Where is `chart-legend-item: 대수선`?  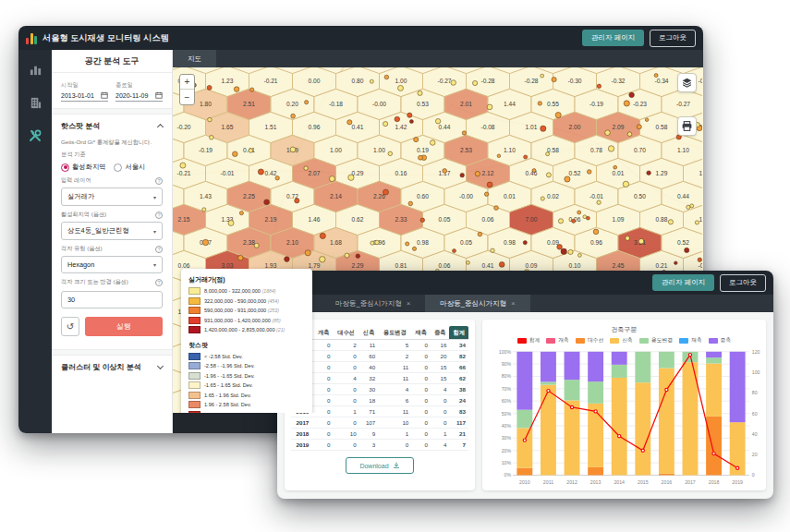
chart-legend-item: 대수선 is located at coordinates (589, 340).